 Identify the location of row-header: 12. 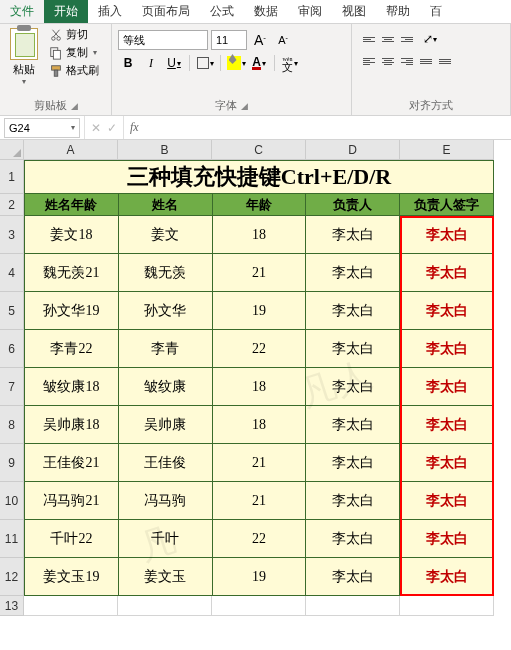
(12, 577).